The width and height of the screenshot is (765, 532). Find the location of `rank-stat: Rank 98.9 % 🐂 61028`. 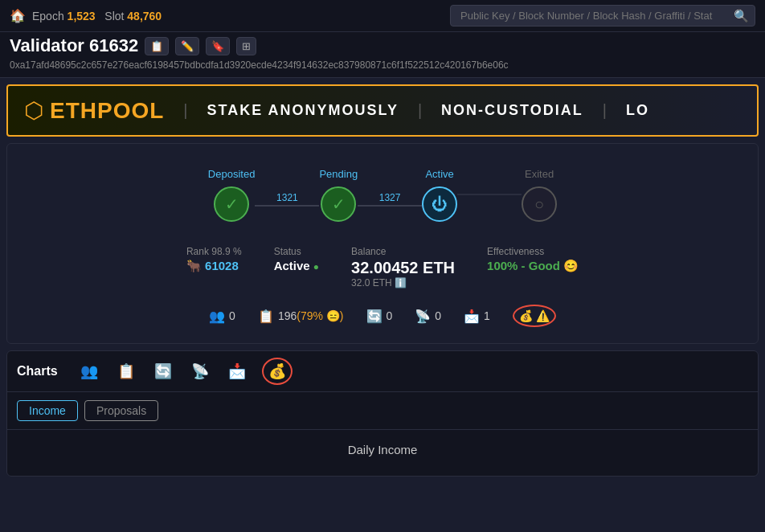

rank-stat: Rank 98.9 % 🐂 61028 is located at coordinates (214, 267).